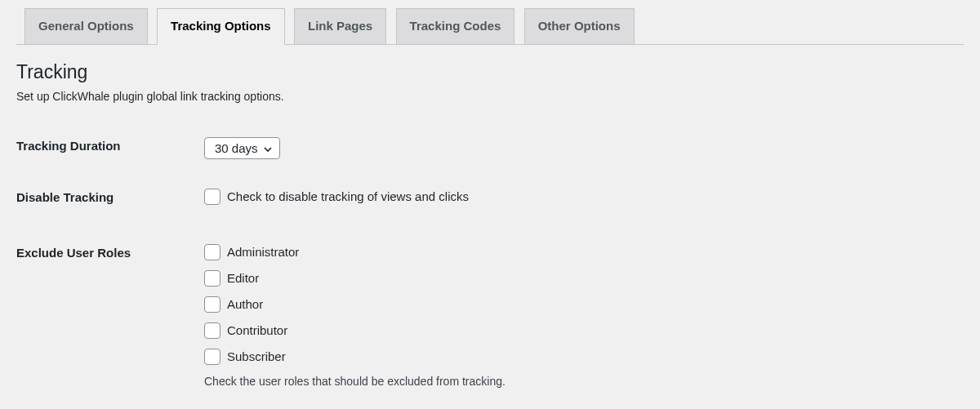 The width and height of the screenshot is (980, 409). I want to click on role-label-contributor: Contributor, so click(257, 330).